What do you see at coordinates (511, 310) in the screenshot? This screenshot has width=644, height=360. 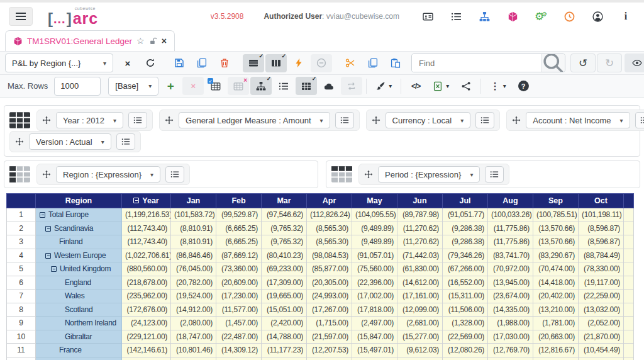 I see `data-cell: (14,335.00)` at bounding box center [511, 310].